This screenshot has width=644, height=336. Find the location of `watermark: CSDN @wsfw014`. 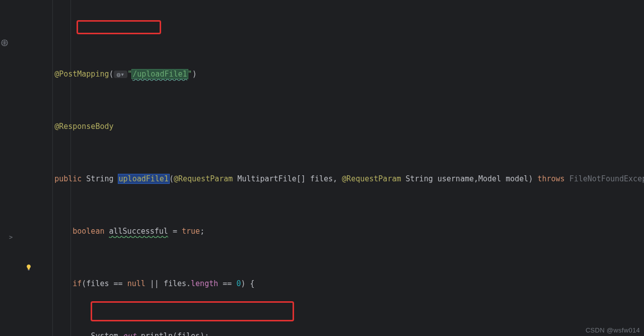

watermark: CSDN @wsfw014 is located at coordinates (613, 330).